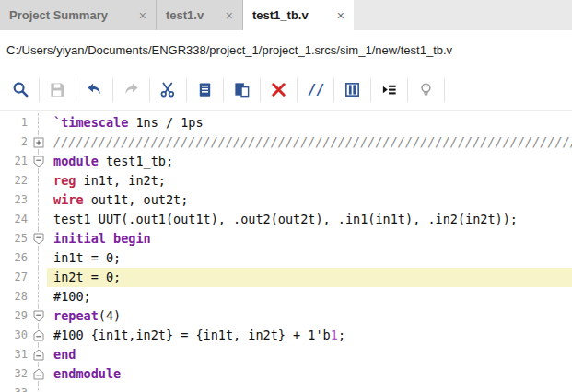 Image resolution: width=572 pixels, height=392 pixels. Describe the element at coordinates (204, 90) in the screenshot. I see `copy-icon` at that location.